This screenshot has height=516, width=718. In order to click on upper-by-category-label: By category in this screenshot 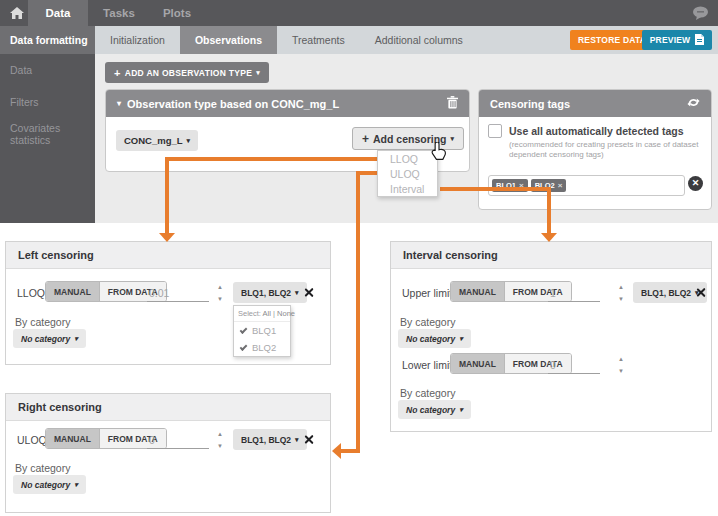, I will do `click(428, 322)`.